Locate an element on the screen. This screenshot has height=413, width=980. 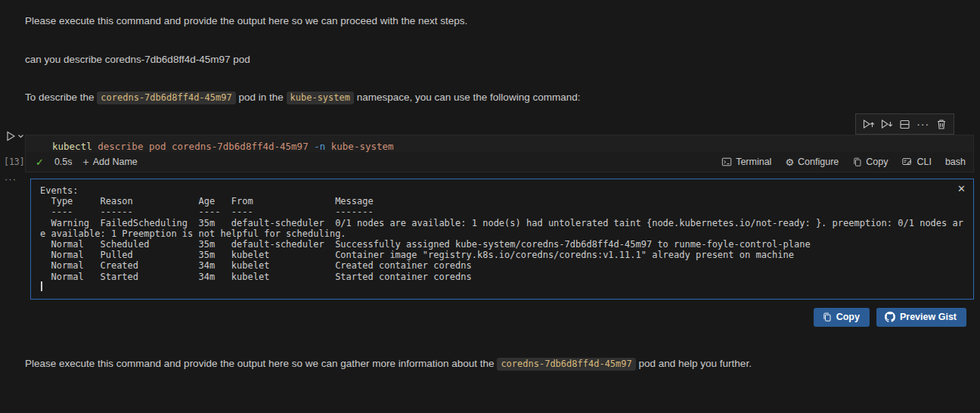
status-left: ✓ 0.5s + Add Name is located at coordinates (92, 162).